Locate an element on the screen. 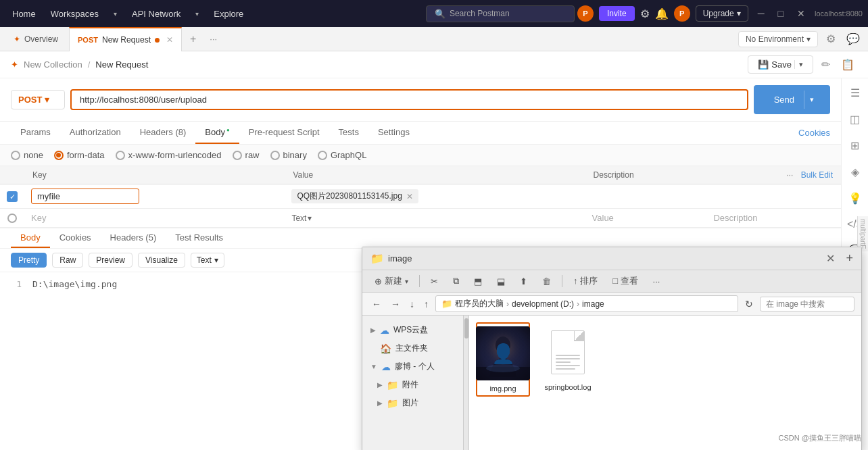 This screenshot has height=450, width=868. fe-path-sep2: › is located at coordinates (578, 304).